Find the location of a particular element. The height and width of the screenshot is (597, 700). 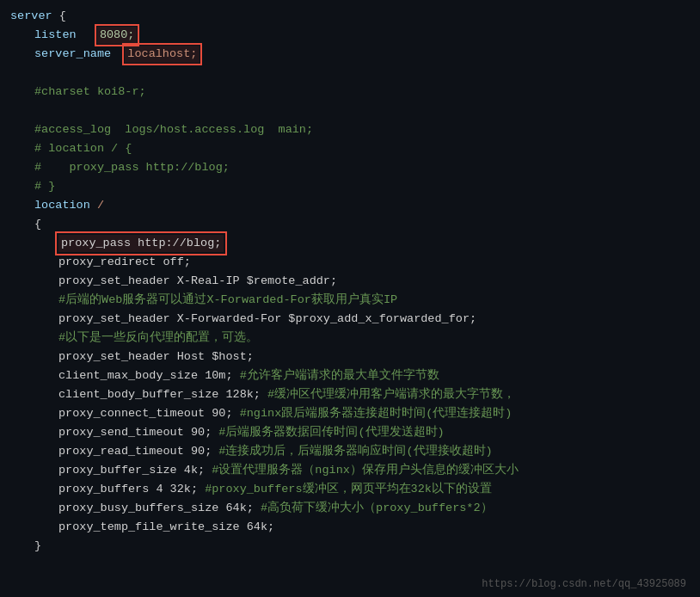

proxy-pass-highlighted: proxy_pass http://blog; is located at coordinates (141, 243).